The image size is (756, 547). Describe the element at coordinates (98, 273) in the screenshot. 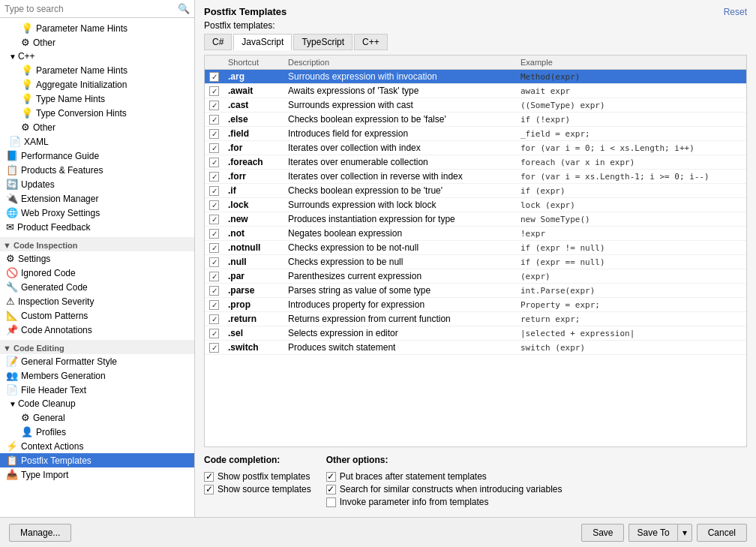

I see `sidebar-item-ci-ignored: 🚫Ignored Code` at that location.